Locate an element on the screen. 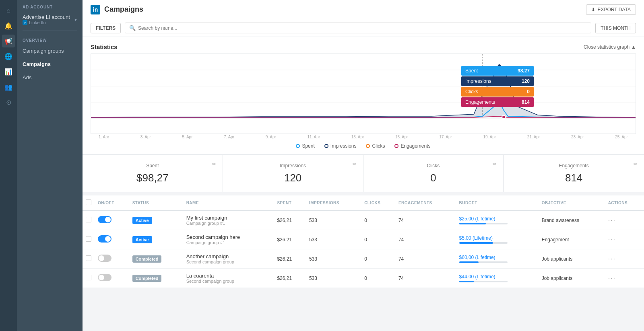  row-actions-cell-2: ··· is located at coordinates (625, 240).